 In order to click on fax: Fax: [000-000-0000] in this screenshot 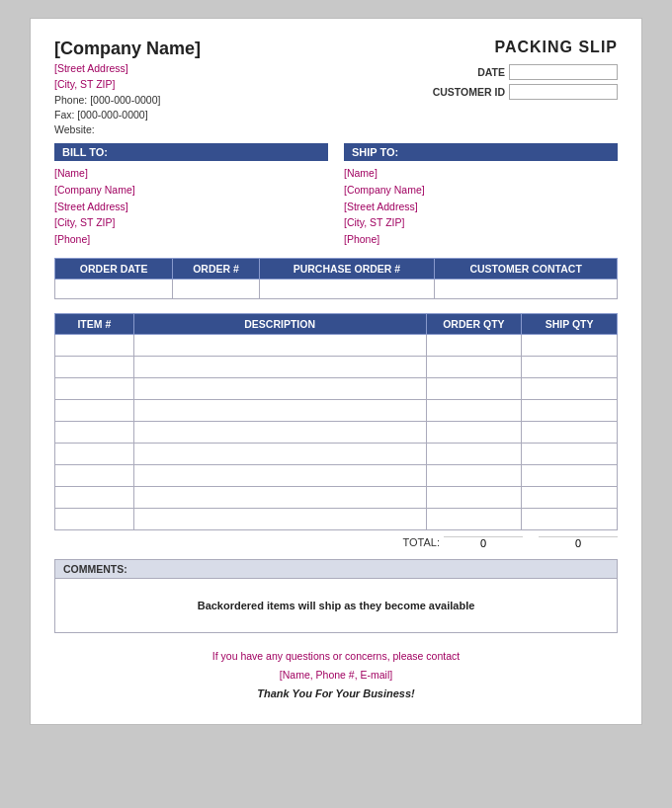, I will do `click(127, 116)`.